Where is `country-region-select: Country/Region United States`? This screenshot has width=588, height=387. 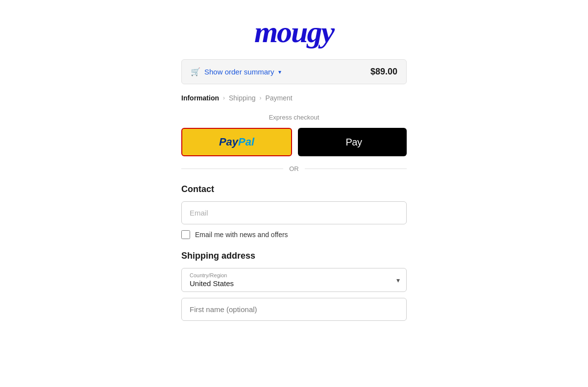 country-region-select: Country/Region United States is located at coordinates (294, 280).